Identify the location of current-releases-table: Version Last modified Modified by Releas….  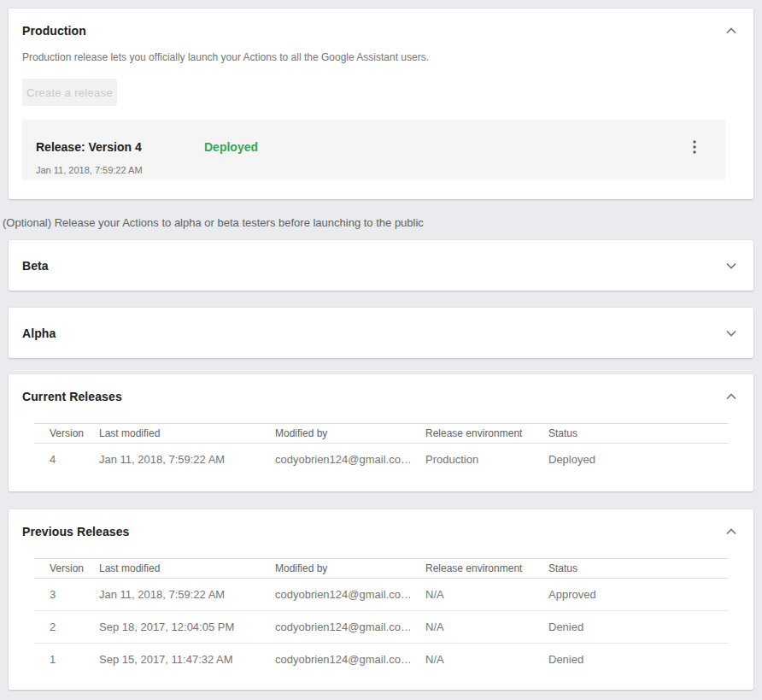
(381, 450).